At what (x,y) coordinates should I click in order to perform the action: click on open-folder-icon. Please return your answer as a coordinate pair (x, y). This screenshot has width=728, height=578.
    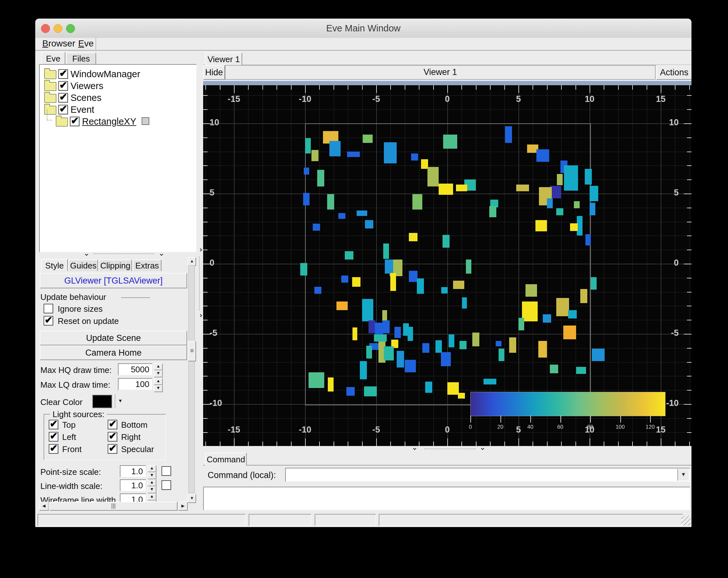
    Looking at the image, I should click on (50, 110).